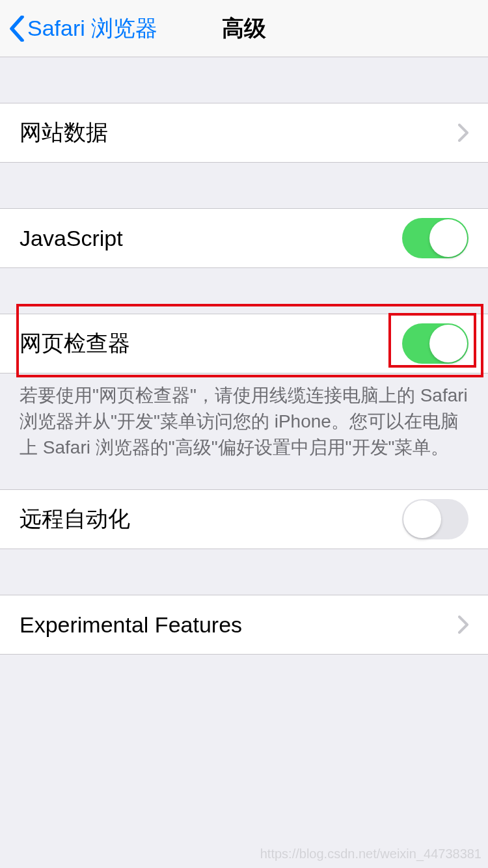  Describe the element at coordinates (435, 238) in the screenshot. I see `javascript-switch` at that location.